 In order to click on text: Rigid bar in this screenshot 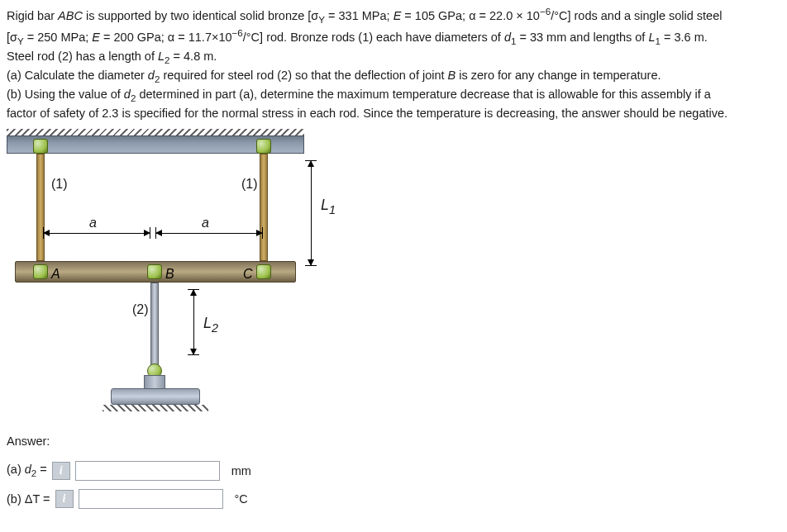, I will do `click(32, 16)`.